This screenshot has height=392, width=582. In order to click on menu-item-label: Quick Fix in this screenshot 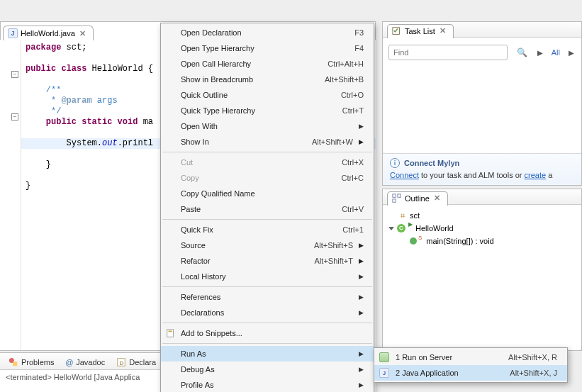, I will do `click(197, 230)`.